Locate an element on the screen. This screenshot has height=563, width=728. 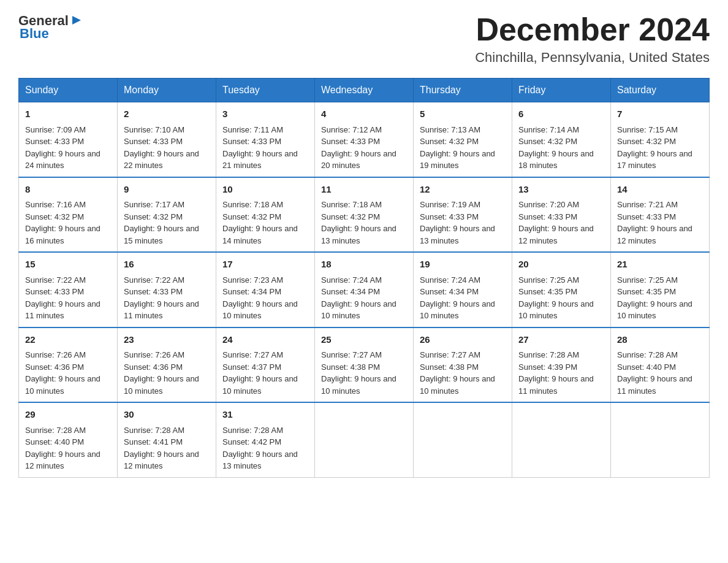
calendar-cell: 16 Sunrise: 7:22 AM Sunset: 4:33 PM Dayl… is located at coordinates (167, 289).